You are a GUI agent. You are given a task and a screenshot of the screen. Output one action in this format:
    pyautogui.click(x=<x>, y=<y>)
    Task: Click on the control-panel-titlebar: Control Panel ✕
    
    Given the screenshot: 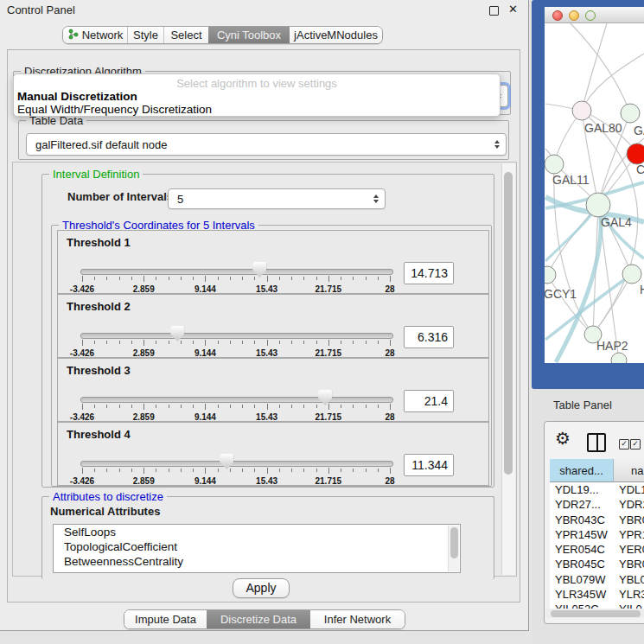 What is the action you would take?
    pyautogui.click(x=265, y=10)
    